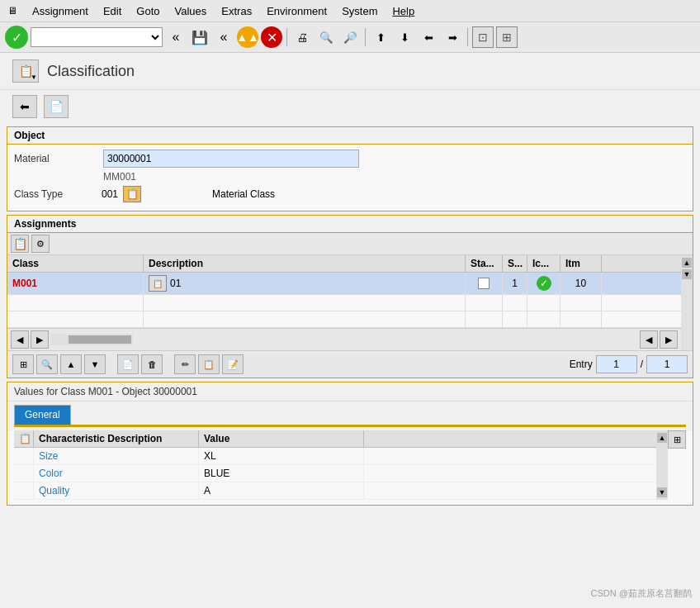 The image size is (700, 608). Describe the element at coordinates (350, 363) in the screenshot. I see `table-nav: ⊞ 🔍 ▲ ▼ 📄 🗑 ✏ 📋 📝 Entry /` at that location.